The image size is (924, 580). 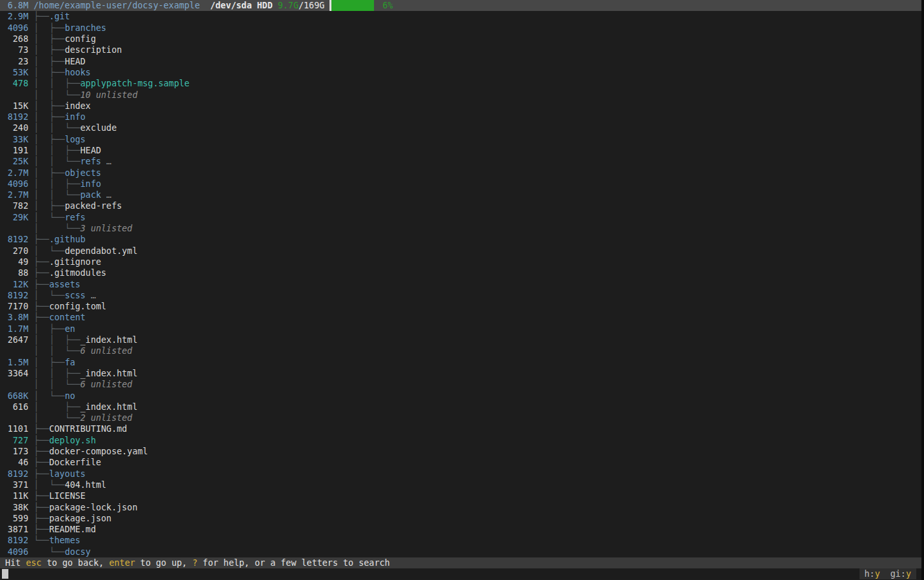 What do you see at coordinates (460, 574) in the screenshot?
I see `command-input-line: h:ygi:y` at bounding box center [460, 574].